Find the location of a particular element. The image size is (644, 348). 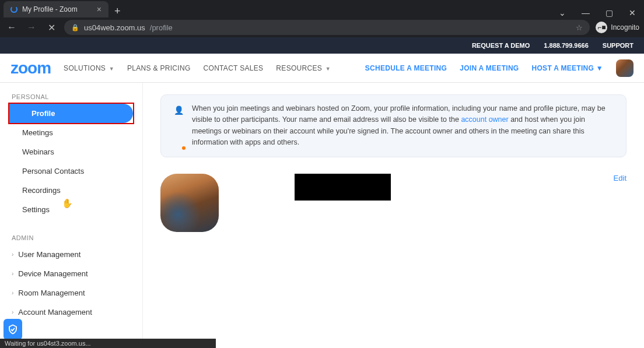

status-text: Waiting for us04st3.zoom.us... is located at coordinates (48, 343).